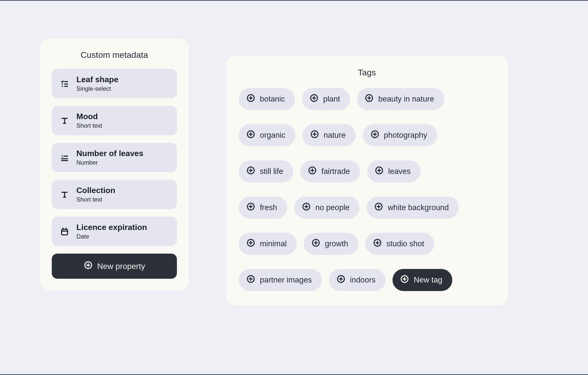 The height and width of the screenshot is (375, 588). Describe the element at coordinates (400, 244) in the screenshot. I see `tag-pill: studio shot` at that location.